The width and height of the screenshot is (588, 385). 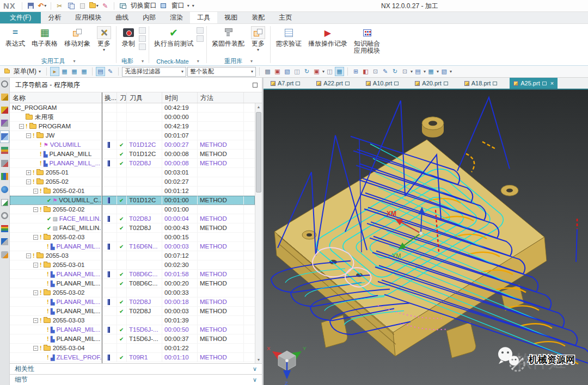 What do you see at coordinates (268, 72) in the screenshot?
I see `assembly-constraints-icon: ▩` at bounding box center [268, 72].